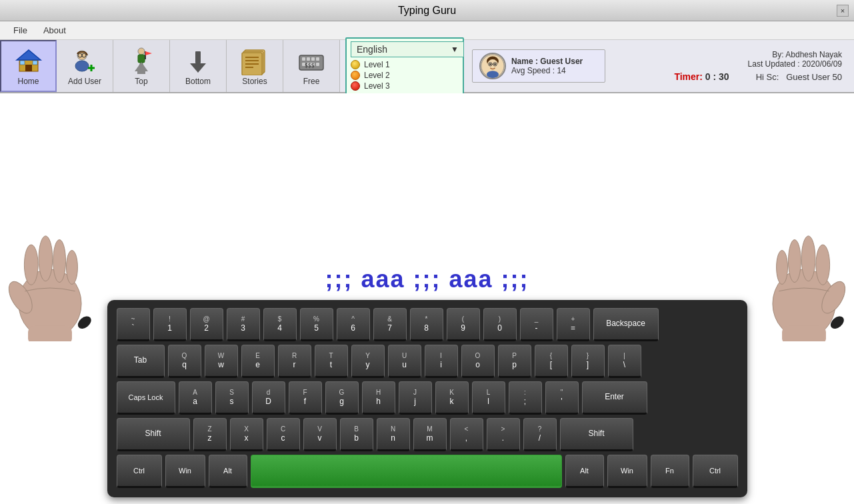 The image size is (854, 504). Describe the element at coordinates (317, 325) in the screenshot. I see `key-5: %5` at that location.